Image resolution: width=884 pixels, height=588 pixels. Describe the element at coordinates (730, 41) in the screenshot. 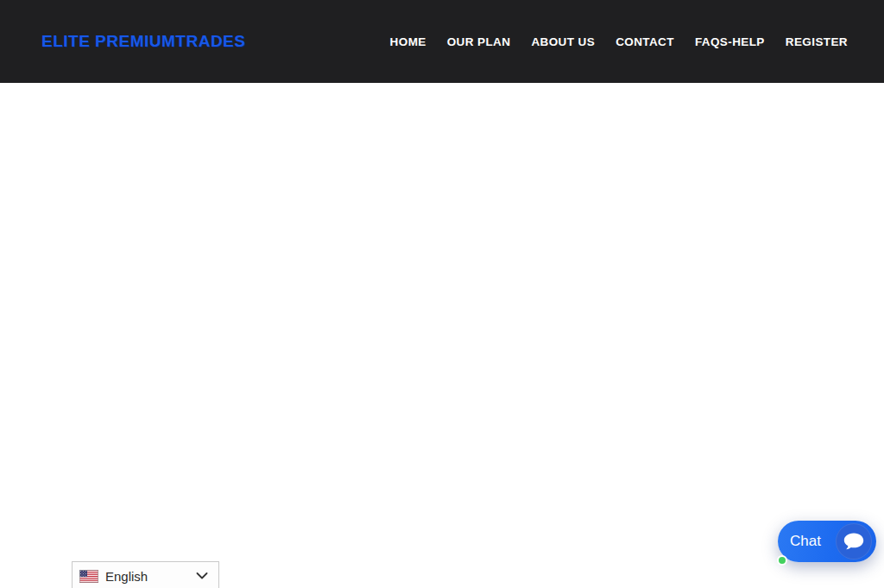

I see `nav-item-faqs-help: FAQS-HELP` at that location.